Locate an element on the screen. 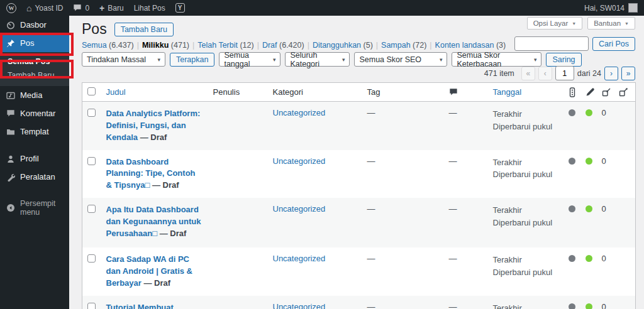  wrench-icon is located at coordinates (11, 177).